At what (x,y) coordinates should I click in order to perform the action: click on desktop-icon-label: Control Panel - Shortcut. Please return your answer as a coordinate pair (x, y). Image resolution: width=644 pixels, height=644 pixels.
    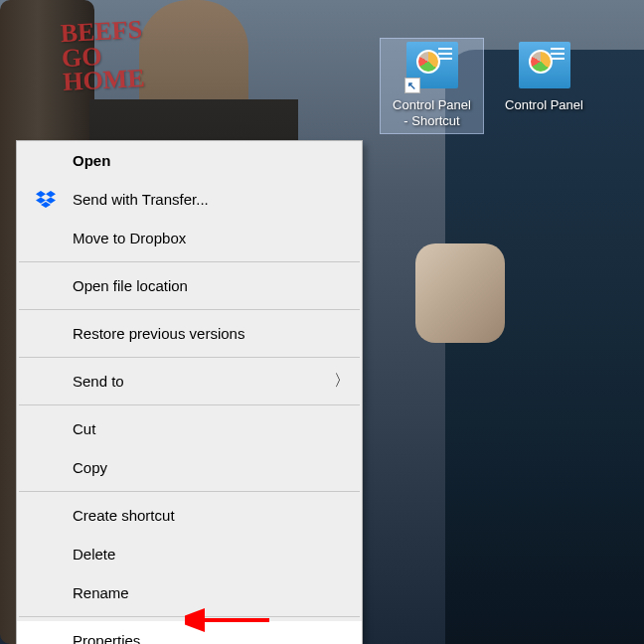
    Looking at the image, I should click on (431, 113).